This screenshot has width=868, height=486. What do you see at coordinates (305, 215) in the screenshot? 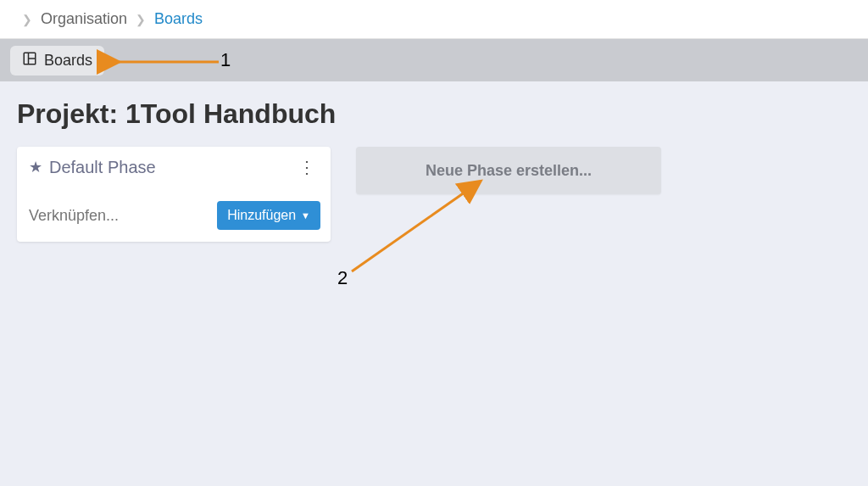
I see `chevron-down-icon: ▼` at bounding box center [305, 215].